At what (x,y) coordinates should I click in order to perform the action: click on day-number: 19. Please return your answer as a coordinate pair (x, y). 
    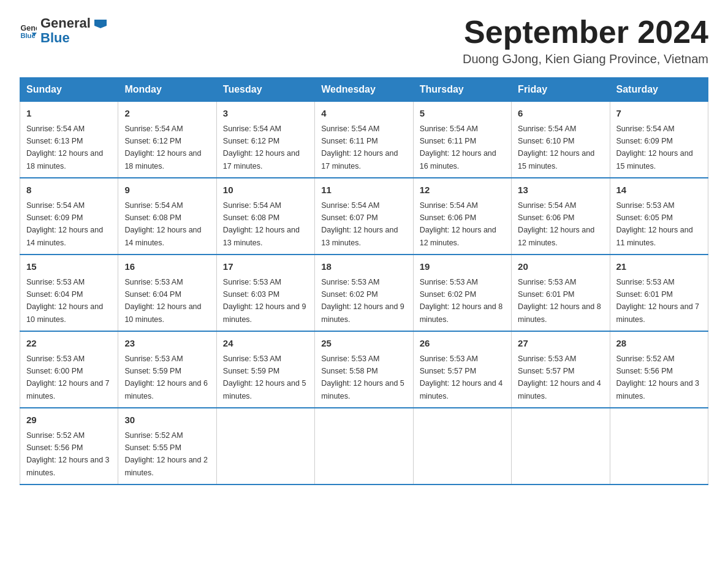
    Looking at the image, I should click on (462, 267).